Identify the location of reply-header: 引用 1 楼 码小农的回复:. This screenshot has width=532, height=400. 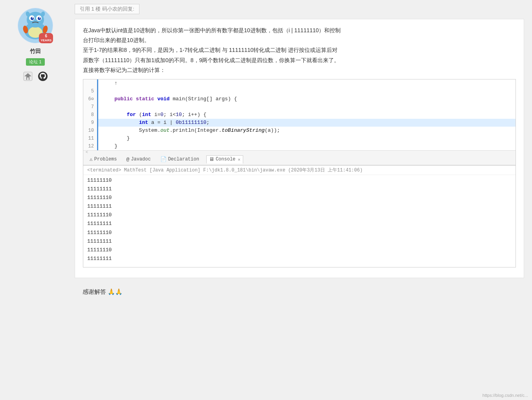
(107, 9).